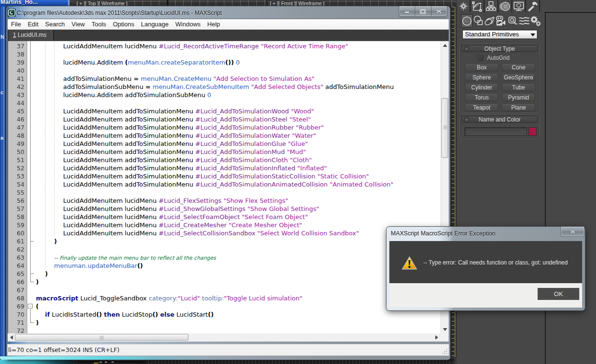 The width and height of the screenshot is (596, 364). Describe the element at coordinates (499, 127) in the screenshot. I see `name-color-rollout: - Name and Color` at that location.